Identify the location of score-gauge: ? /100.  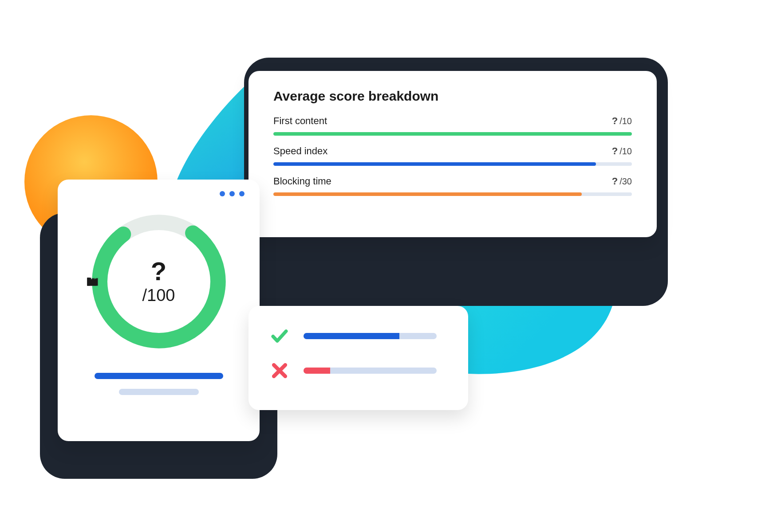
(159, 282).